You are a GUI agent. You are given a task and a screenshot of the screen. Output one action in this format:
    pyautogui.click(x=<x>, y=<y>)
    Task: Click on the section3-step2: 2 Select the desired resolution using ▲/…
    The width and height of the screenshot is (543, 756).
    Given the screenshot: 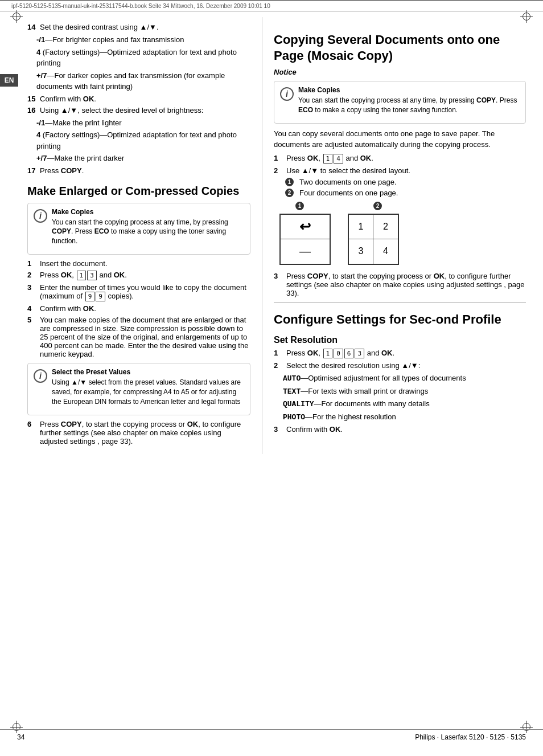 What is the action you would take?
    pyautogui.click(x=400, y=366)
    